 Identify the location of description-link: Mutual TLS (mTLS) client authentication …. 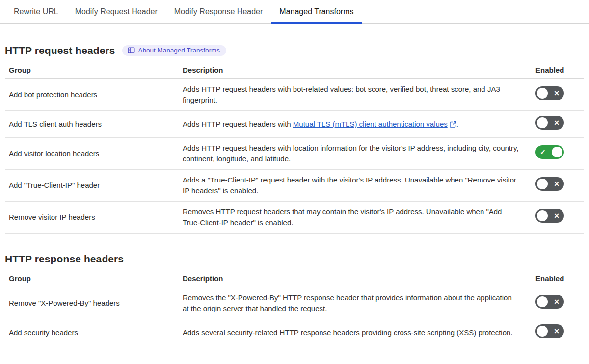
(370, 124).